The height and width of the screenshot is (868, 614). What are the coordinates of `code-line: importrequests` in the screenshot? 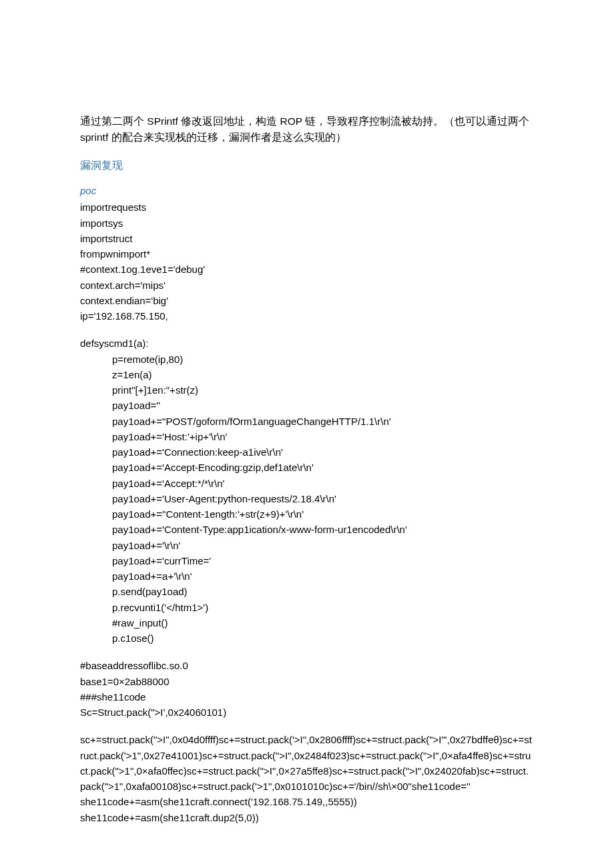 It's located at (307, 207).